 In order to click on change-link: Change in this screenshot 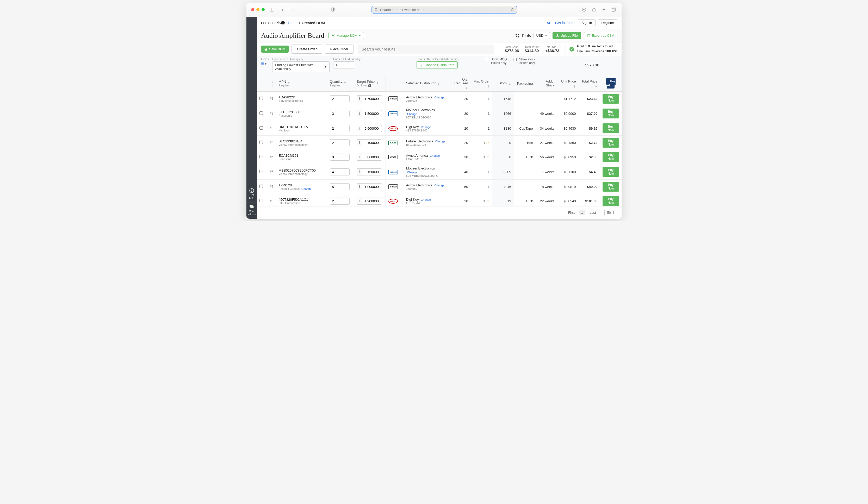, I will do `click(307, 189)`.